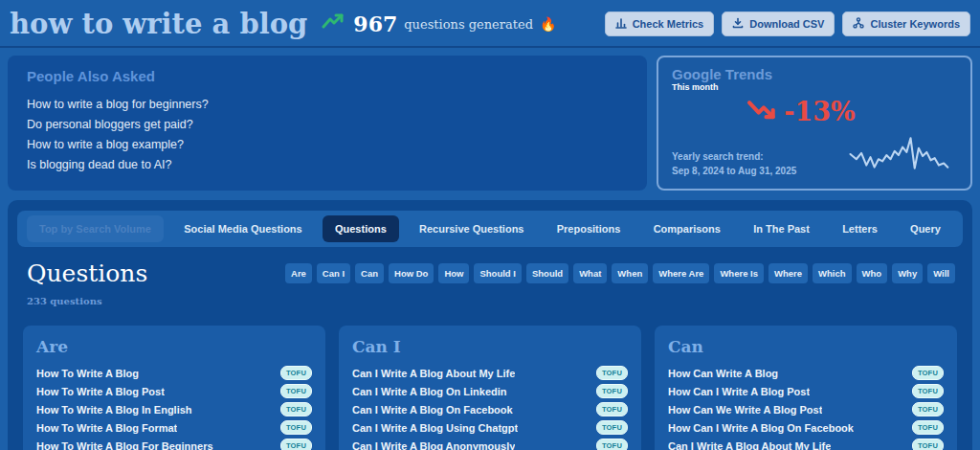  Describe the element at coordinates (115, 410) in the screenshot. I see `question-text: How To Write A Blog In English` at that location.